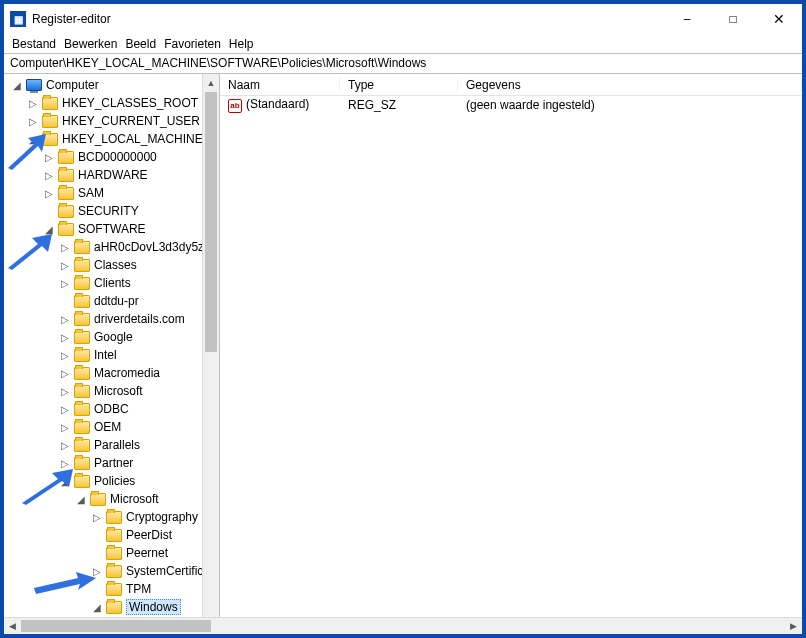 This screenshot has width=806, height=638. I want to click on tree-vertical-scrollbar: ▲ ▼, so click(210, 354).